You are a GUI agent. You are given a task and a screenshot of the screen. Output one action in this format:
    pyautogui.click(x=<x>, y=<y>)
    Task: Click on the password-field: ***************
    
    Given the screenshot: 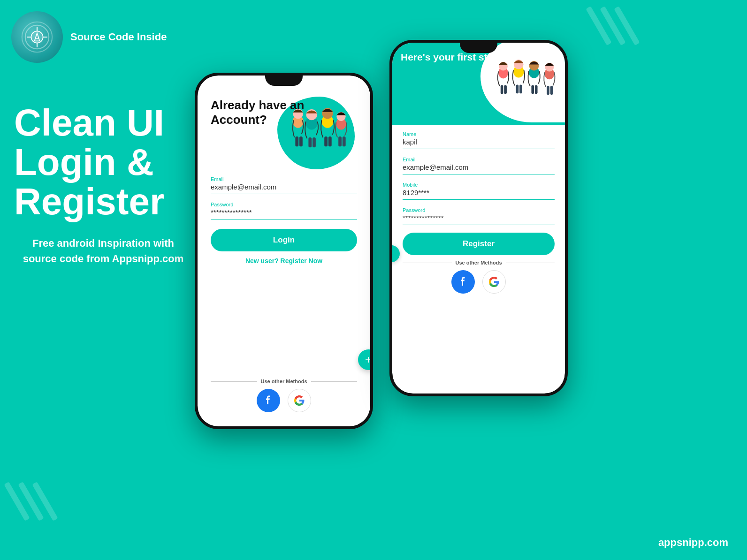 What is the action you would take?
    pyautogui.click(x=284, y=214)
    